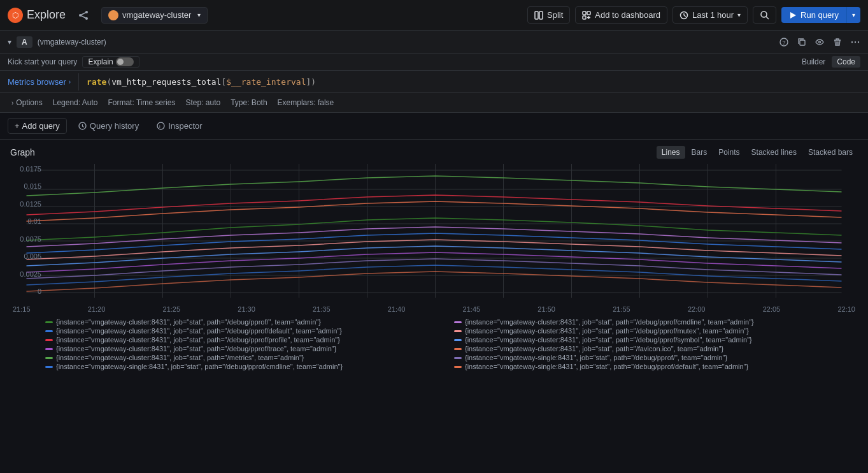 The width and height of the screenshot is (868, 473). I want to click on history-icon, so click(83, 126).